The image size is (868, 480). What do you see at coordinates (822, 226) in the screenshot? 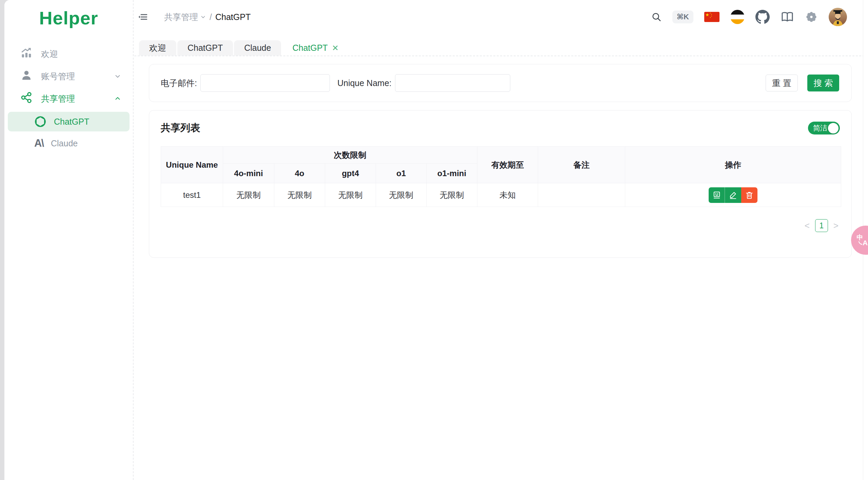
I see `pagination-page-1: 1` at bounding box center [822, 226].